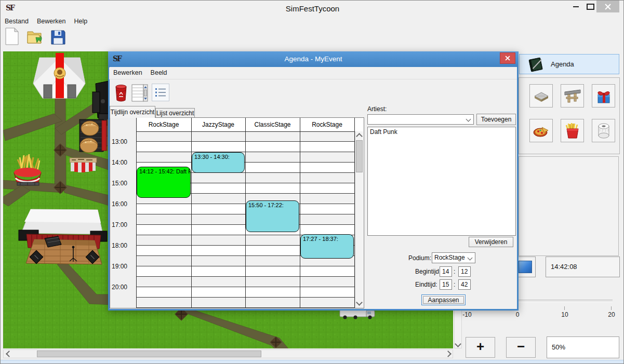  I want to click on end-minute-field, so click(464, 285).